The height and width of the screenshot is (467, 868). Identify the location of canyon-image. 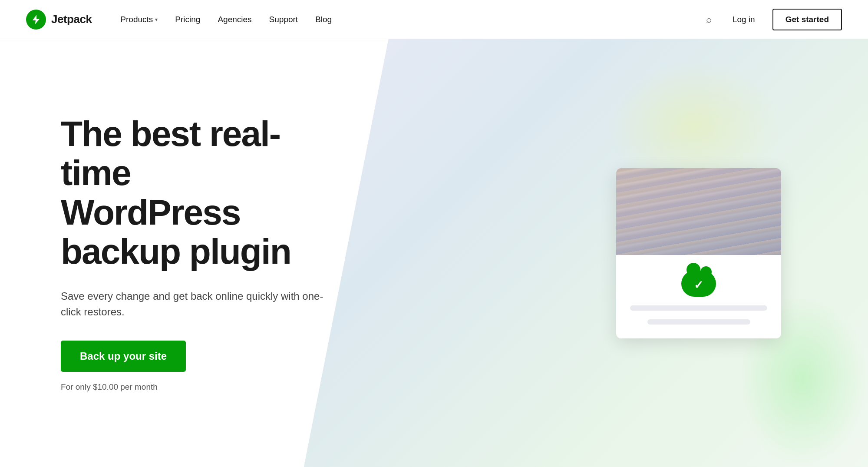
(699, 212).